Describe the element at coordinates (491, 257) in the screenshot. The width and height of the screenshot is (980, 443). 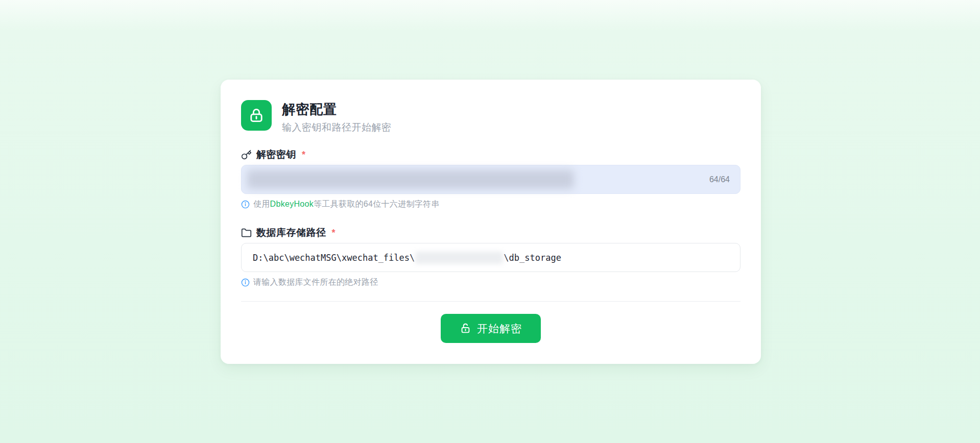
I see `db-path-input: D:\abc\wechatMSG\xwechat_files\\db_stora…` at that location.